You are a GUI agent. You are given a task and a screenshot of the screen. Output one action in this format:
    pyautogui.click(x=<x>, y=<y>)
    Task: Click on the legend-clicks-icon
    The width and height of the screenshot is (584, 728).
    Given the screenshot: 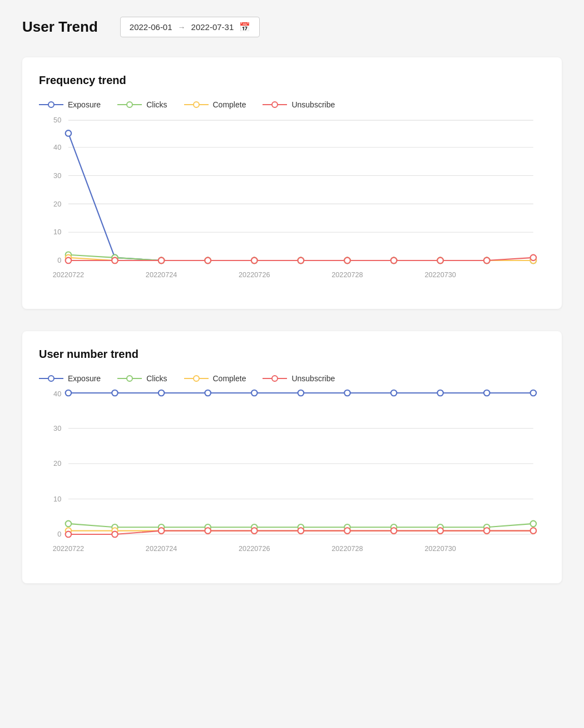 What is the action you would take?
    pyautogui.click(x=130, y=105)
    